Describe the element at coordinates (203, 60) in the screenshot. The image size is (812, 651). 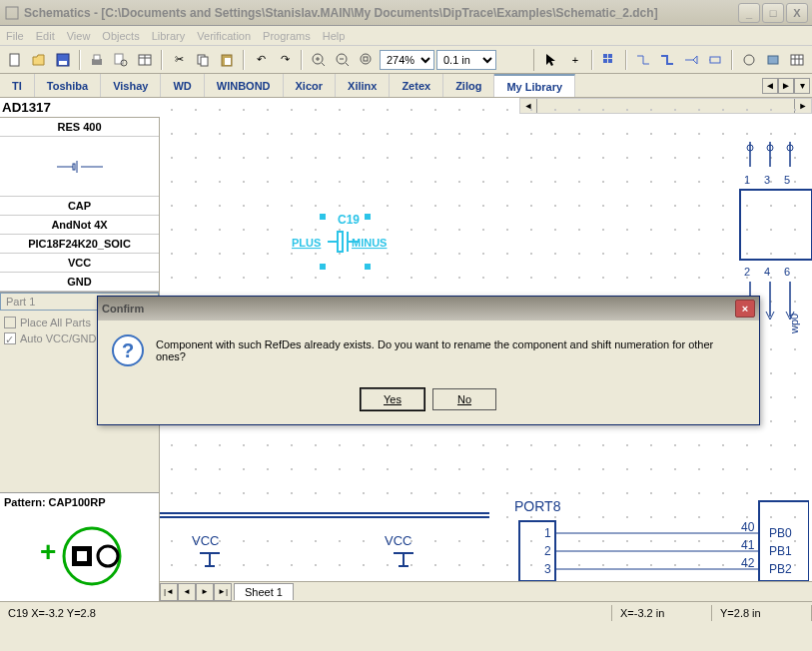
I see `copy-icon` at that location.